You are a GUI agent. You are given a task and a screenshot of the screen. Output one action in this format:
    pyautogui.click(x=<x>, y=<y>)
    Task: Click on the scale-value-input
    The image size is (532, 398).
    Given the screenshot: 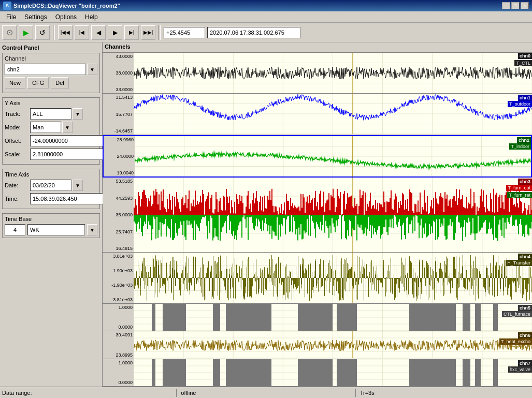 What is the action you would take?
    pyautogui.click(x=68, y=154)
    